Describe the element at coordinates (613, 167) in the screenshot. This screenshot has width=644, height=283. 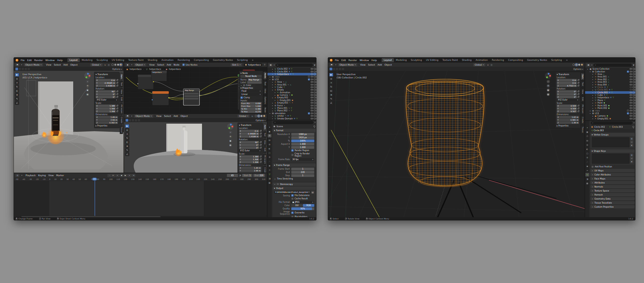
I see `add-rest-position-toggle: Add Rest Position` at that location.